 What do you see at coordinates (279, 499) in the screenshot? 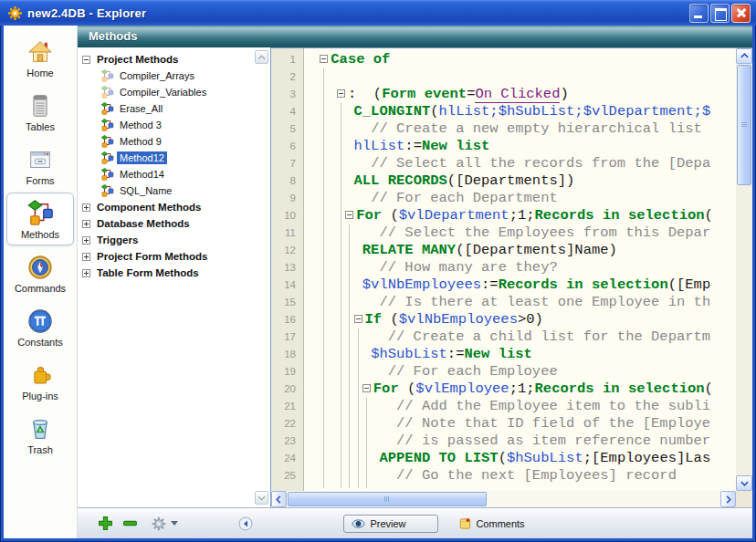
I see `scroll-left-button` at bounding box center [279, 499].